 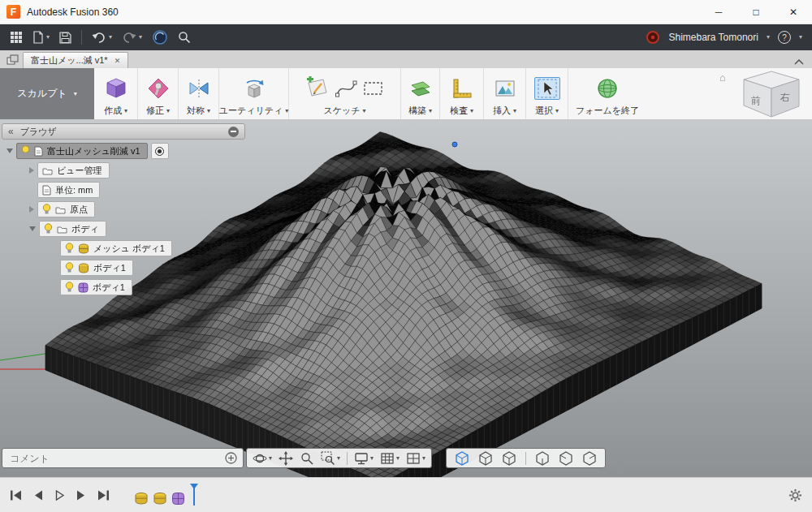 I want to click on ribbon-group-finish-form: フォームを終了, so click(x=607, y=94).